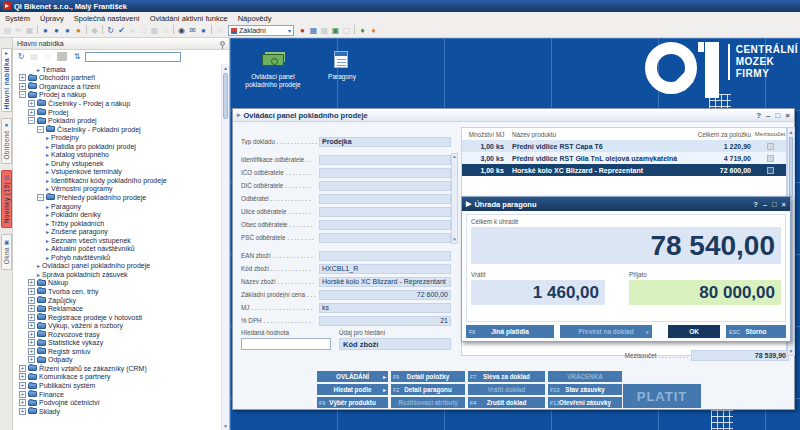  What do you see at coordinates (662, 396) in the screenshot?
I see `pay-button: PLATIT` at bounding box center [662, 396].